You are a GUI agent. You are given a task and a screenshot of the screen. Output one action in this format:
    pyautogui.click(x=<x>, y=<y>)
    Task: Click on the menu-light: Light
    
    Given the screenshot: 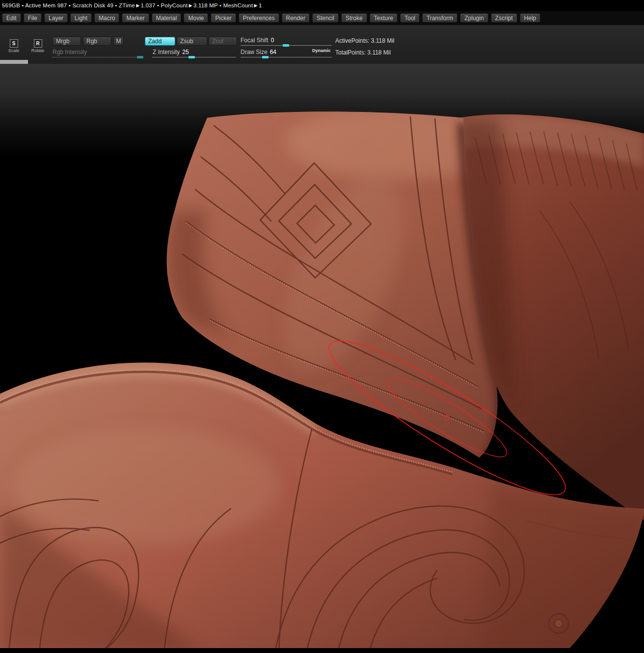 What is the action you would take?
    pyautogui.click(x=81, y=18)
    